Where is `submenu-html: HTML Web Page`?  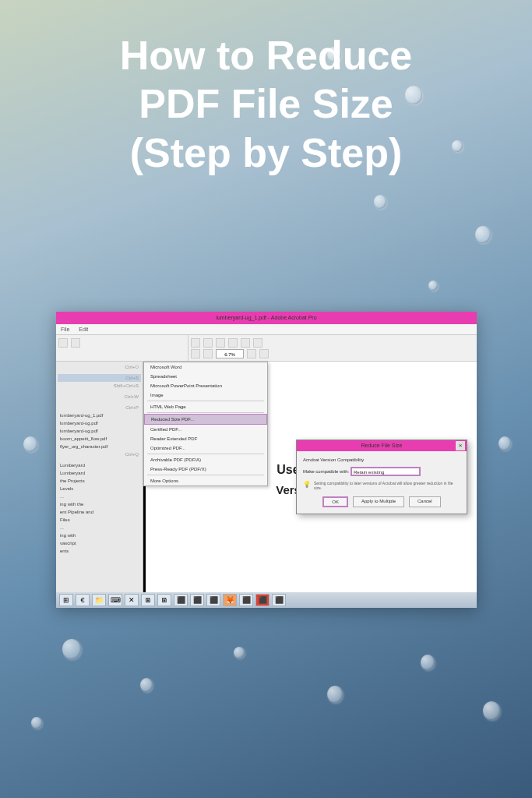
submenu-html: HTML Web Page is located at coordinates (206, 407).